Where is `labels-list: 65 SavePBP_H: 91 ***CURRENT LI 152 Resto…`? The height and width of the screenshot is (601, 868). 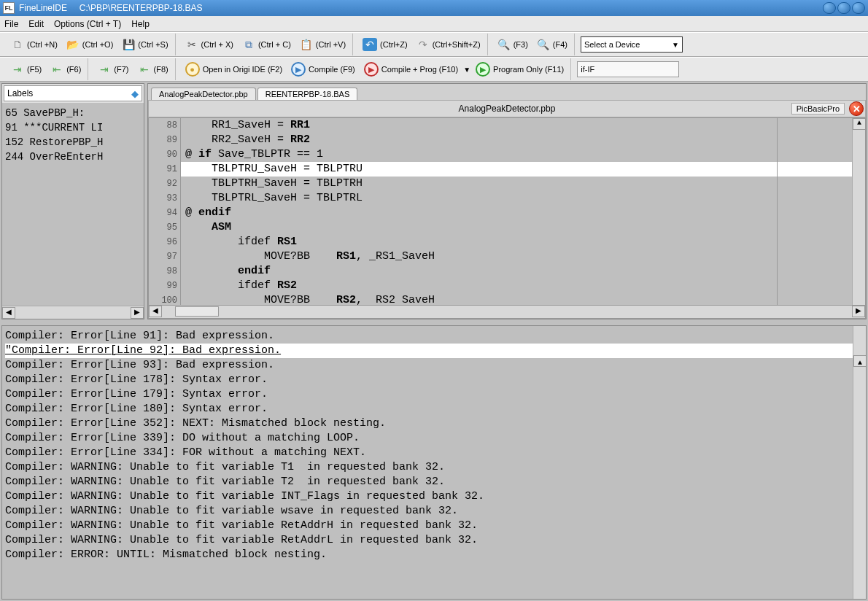
labels-list: 65 SavePBP_H: 91 ***CURRENT LI 152 Resto… is located at coordinates (73, 204).